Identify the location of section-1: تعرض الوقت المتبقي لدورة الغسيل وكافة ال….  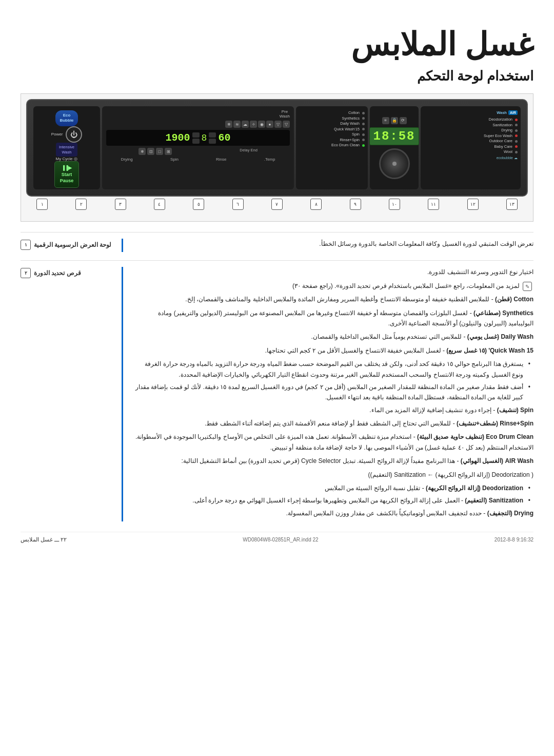
(277, 242).